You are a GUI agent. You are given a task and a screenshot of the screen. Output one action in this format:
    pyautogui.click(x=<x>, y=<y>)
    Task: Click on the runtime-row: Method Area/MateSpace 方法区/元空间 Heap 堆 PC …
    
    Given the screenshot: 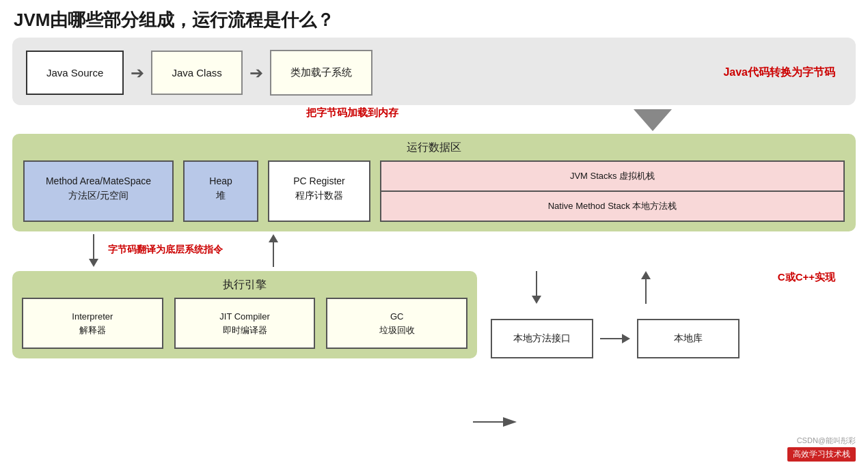 What is the action you would take?
    pyautogui.click(x=434, y=191)
    